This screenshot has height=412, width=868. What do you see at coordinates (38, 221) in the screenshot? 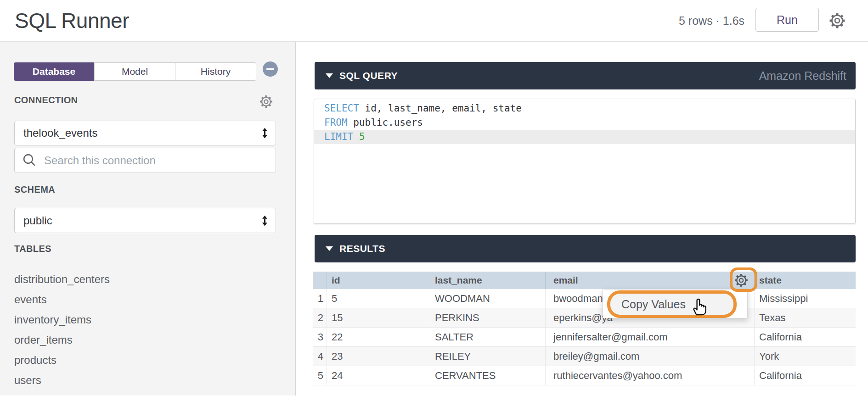
I see `schema-select-value: public` at bounding box center [38, 221].